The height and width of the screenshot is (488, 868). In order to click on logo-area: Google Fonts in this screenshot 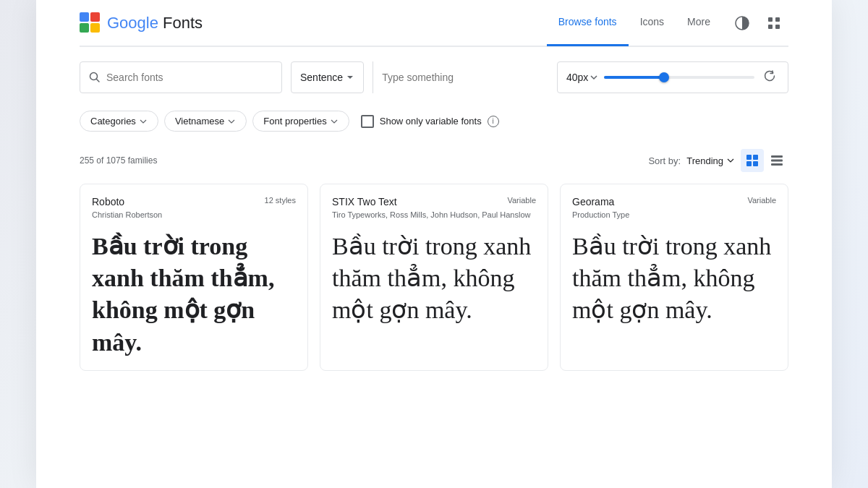, I will do `click(141, 23)`.